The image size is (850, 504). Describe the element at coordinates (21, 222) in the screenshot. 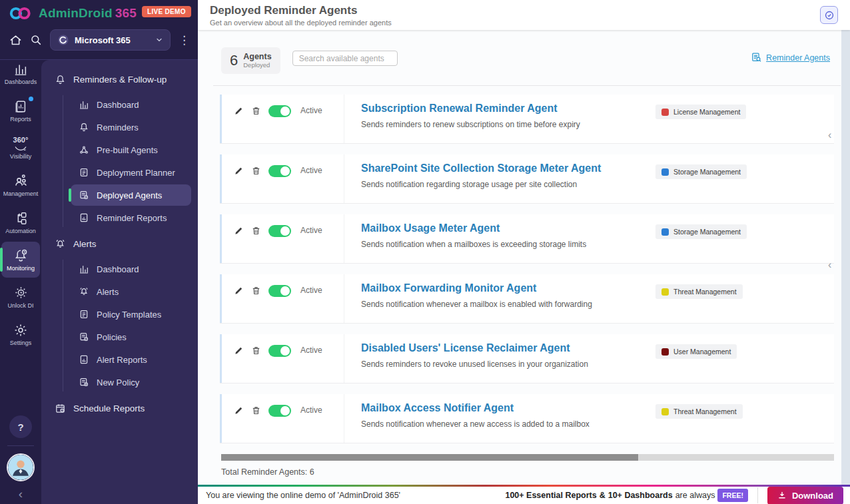

I see `rail-item-automation: Automation` at that location.